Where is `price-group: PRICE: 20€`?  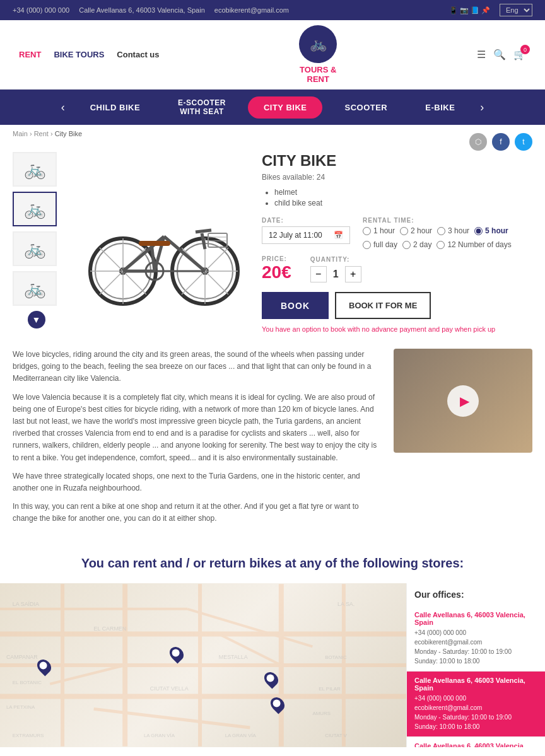 price-group: PRICE: 20€ is located at coordinates (276, 269).